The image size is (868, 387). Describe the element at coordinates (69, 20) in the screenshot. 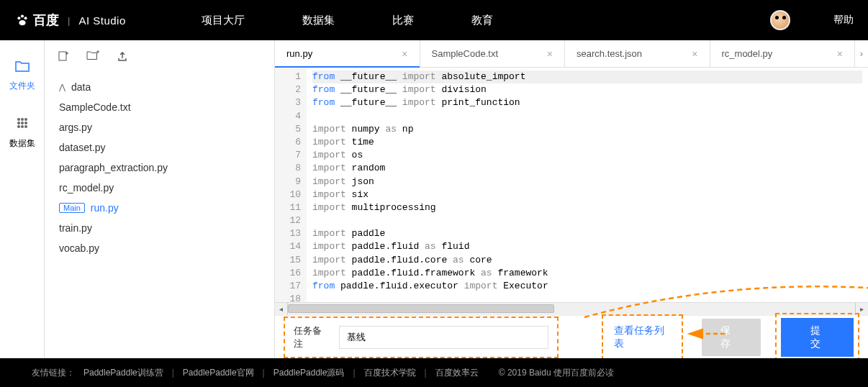

I see `logo-sep: |` at that location.